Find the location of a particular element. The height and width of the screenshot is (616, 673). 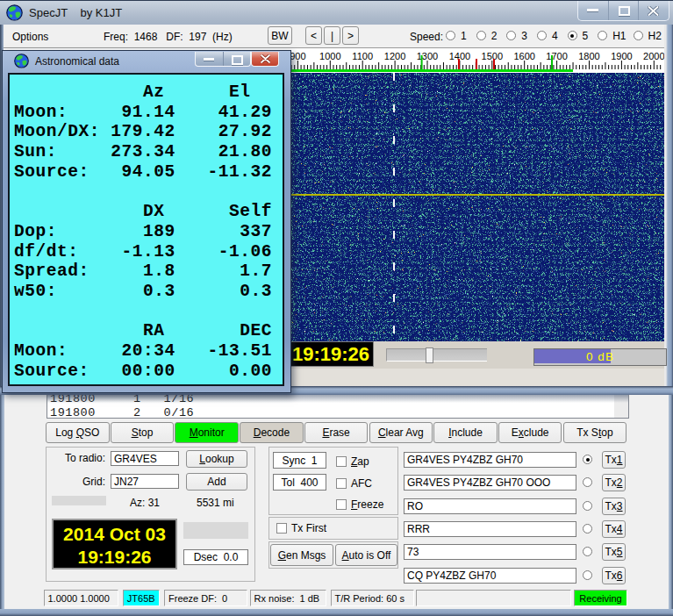

svg-text: 1700 is located at coordinates (556, 56).